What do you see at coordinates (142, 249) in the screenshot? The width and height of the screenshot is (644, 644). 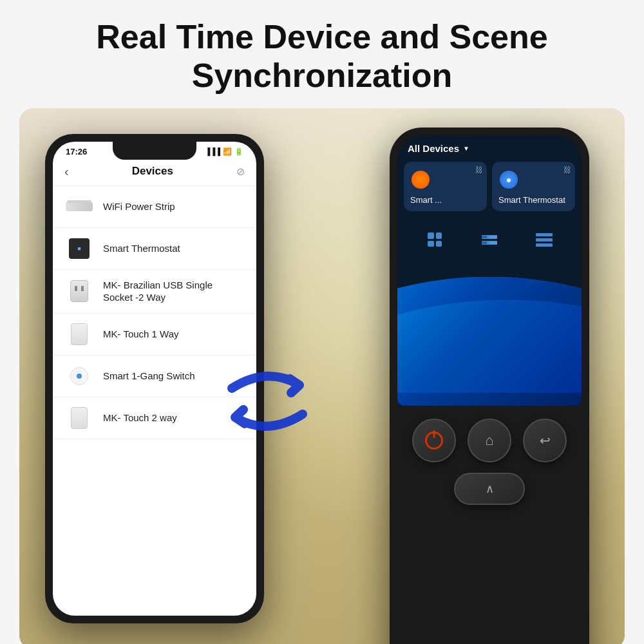 I see `device-name: Smart Thermostat` at bounding box center [142, 249].